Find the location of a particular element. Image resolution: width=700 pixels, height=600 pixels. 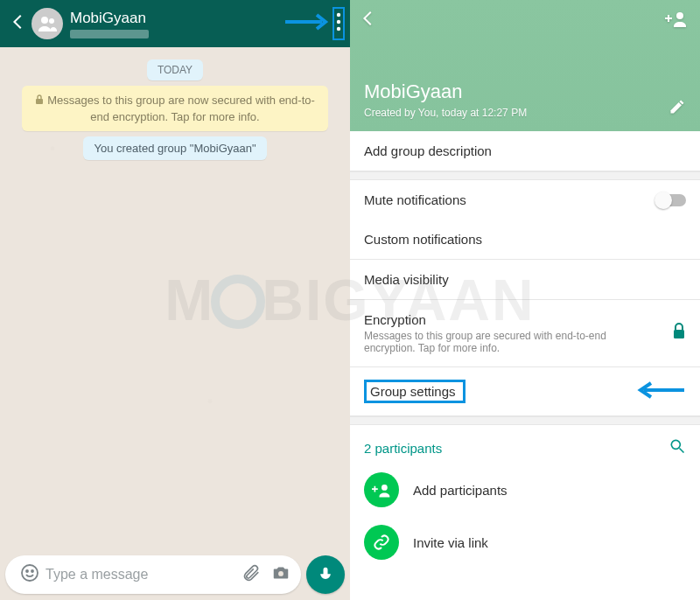

date-chip: TODAY is located at coordinates (175, 70).